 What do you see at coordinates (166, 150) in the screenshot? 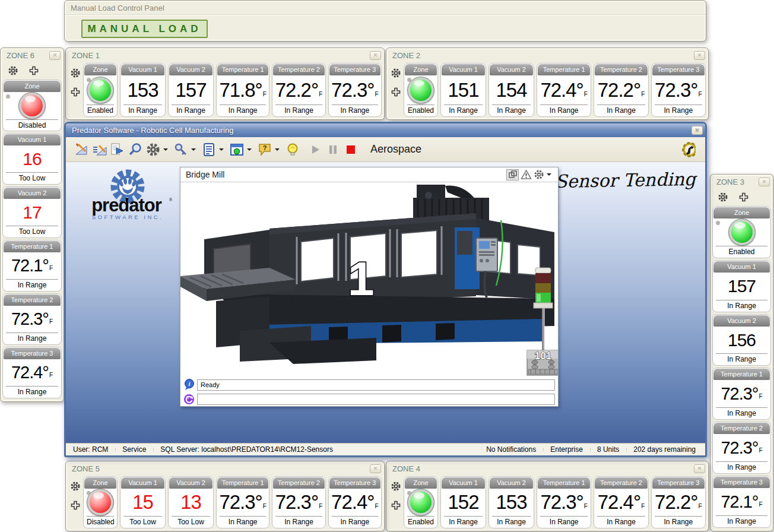
I see `settings-dropdown-caret` at bounding box center [166, 150].